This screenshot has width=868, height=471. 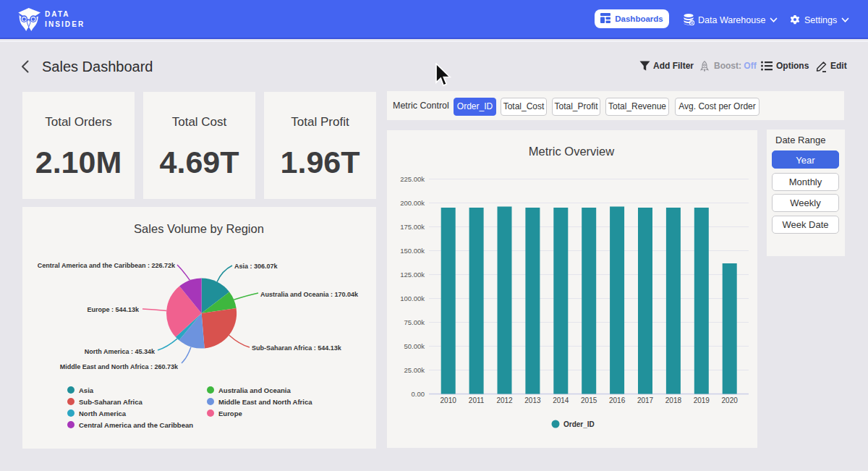 What do you see at coordinates (230, 414) in the screenshot?
I see `svg-text: Europe` at bounding box center [230, 414].